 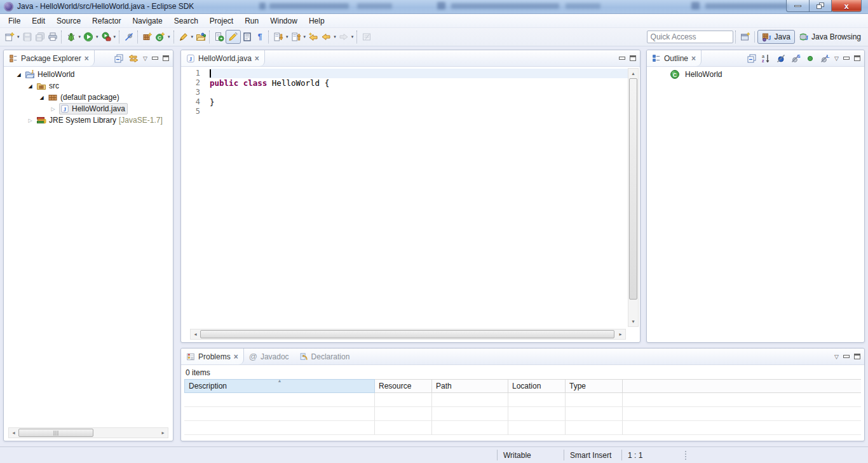 I want to click on pin-editor-button, so click(x=367, y=37).